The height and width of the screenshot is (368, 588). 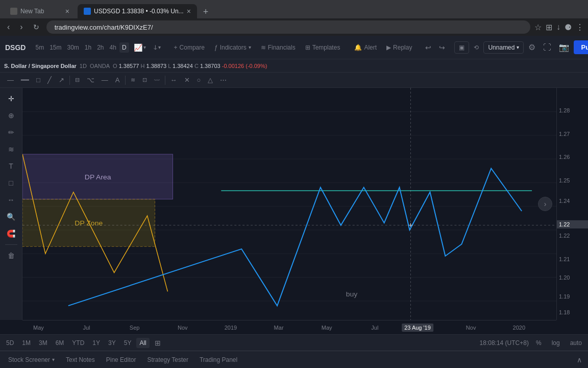 What do you see at coordinates (11, 234) in the screenshot?
I see `sidebar-magnet-btn: 🧲` at bounding box center [11, 234].